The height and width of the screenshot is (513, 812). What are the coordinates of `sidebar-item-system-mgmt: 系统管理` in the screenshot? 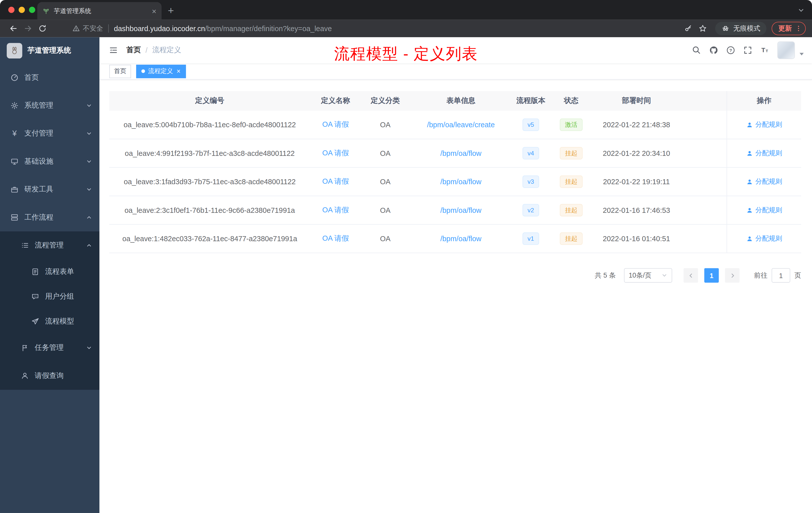 It's located at (50, 105).